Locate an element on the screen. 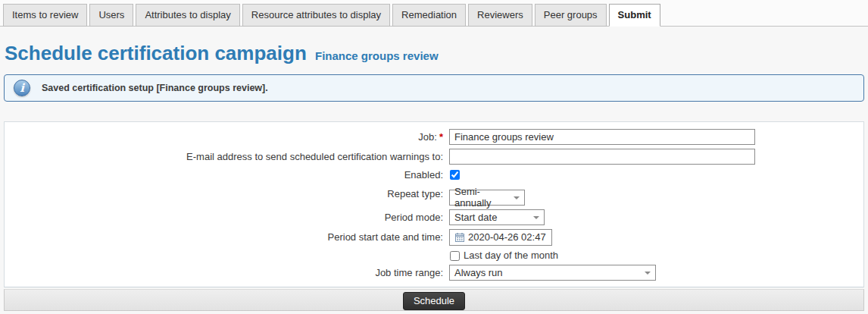 The height and width of the screenshot is (314, 868). enabled-label: Enabled: is located at coordinates (227, 174).